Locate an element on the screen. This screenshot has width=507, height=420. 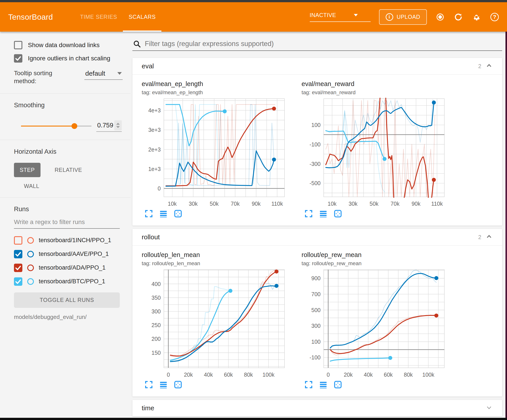
run-label: tensorboard/AAVE/PPO_1 is located at coordinates (74, 254).